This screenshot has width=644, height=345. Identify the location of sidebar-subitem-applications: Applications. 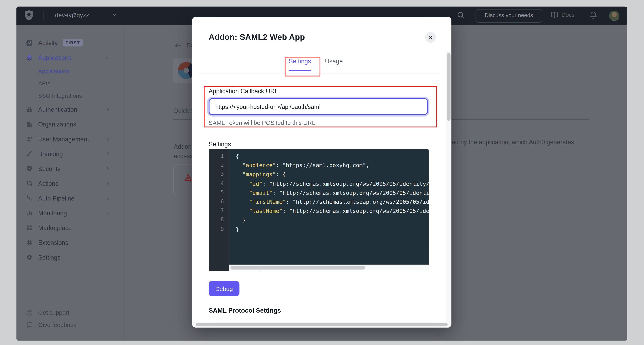
(70, 71).